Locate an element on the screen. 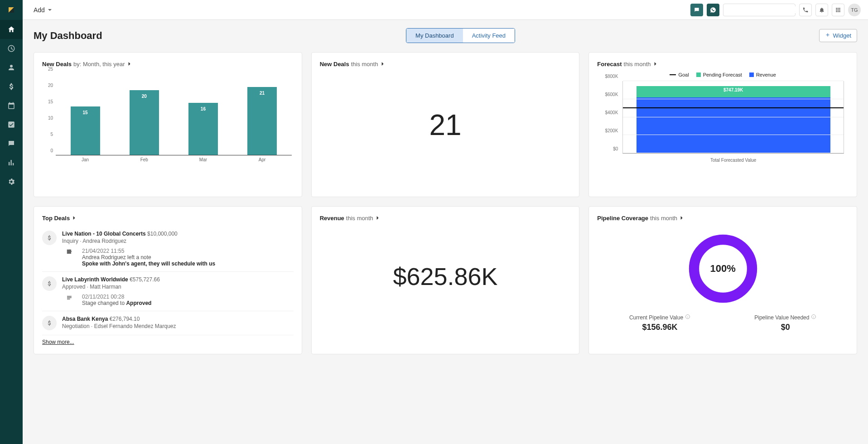  add-menu-button: Add is located at coordinates (43, 10).